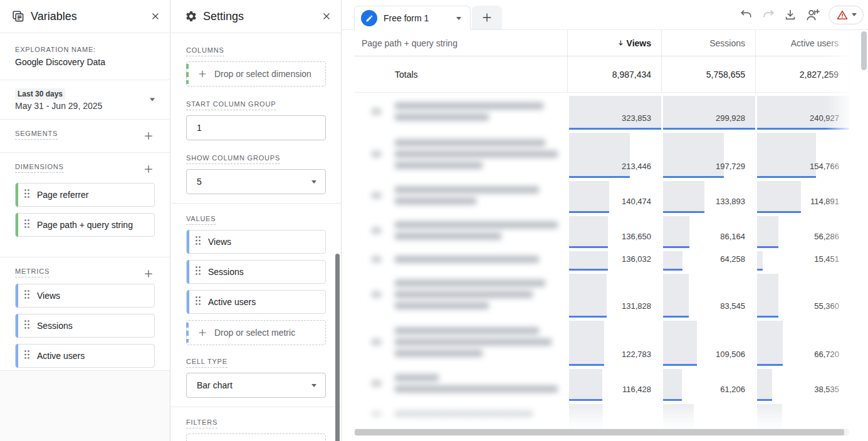 This screenshot has height=441, width=868. I want to click on tab-strip: Free form 1, so click(605, 15).